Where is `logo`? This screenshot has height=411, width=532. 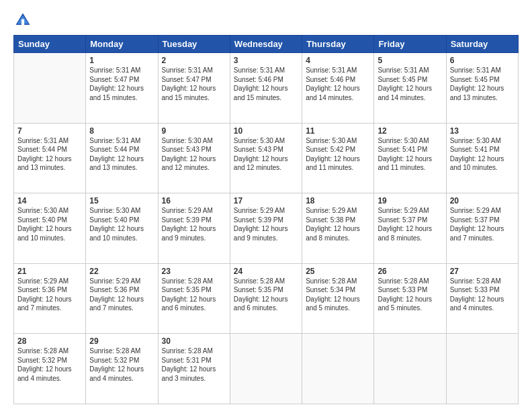 logo is located at coordinates (24, 20).